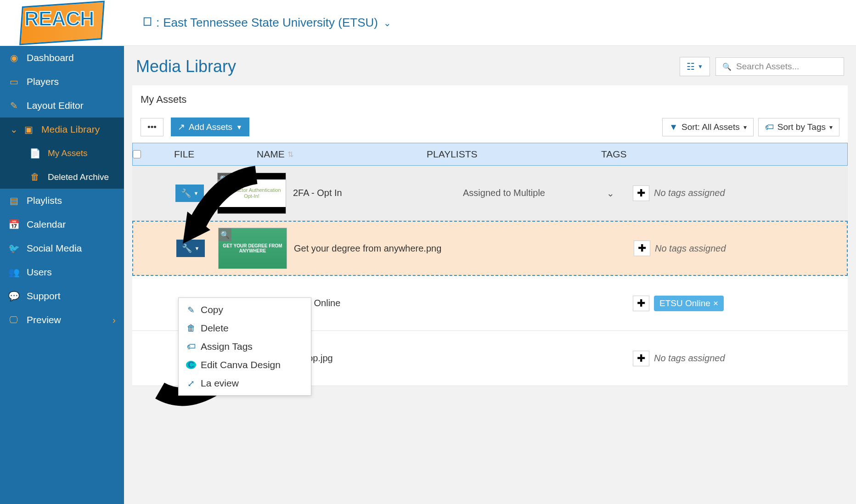 This screenshot has height=504, width=856. I want to click on column-playlists: PLAYLISTS, so click(512, 154).